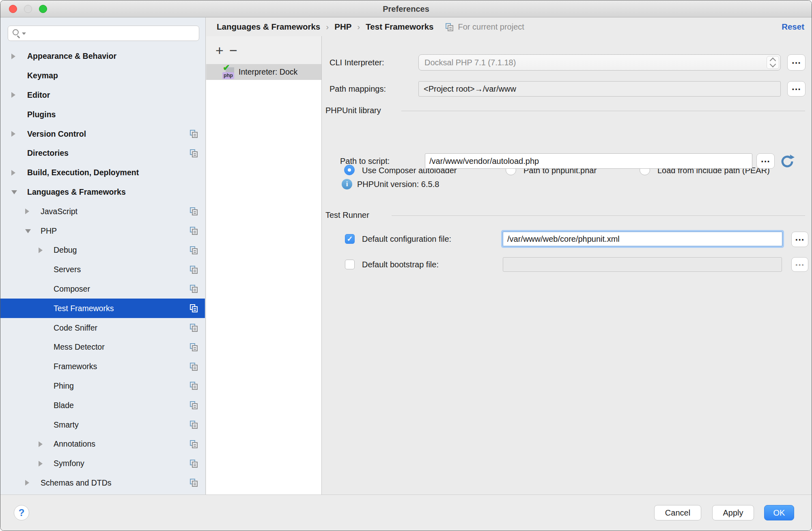 This screenshot has height=531, width=812. I want to click on phpunit-version-note: PHPUnit version: 6.5.8, so click(398, 184).